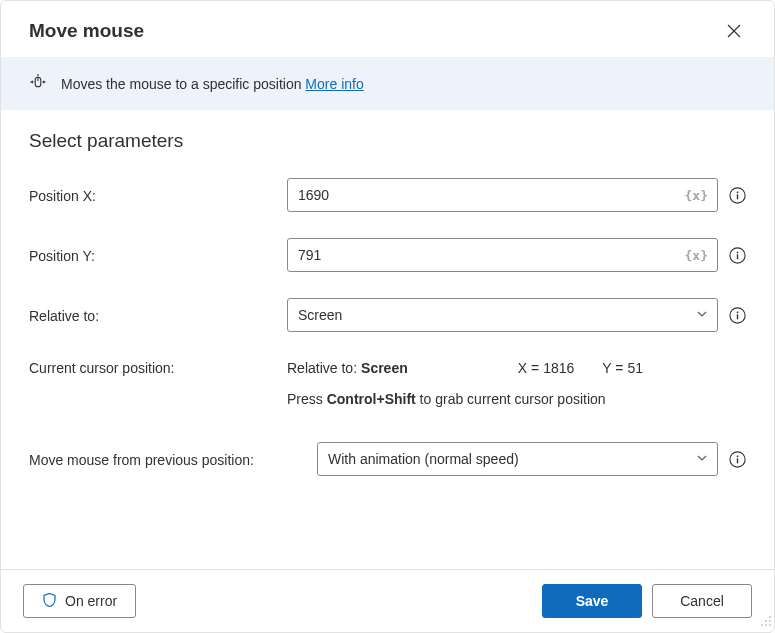  I want to click on cursor-relative-value: Screen, so click(384, 368).